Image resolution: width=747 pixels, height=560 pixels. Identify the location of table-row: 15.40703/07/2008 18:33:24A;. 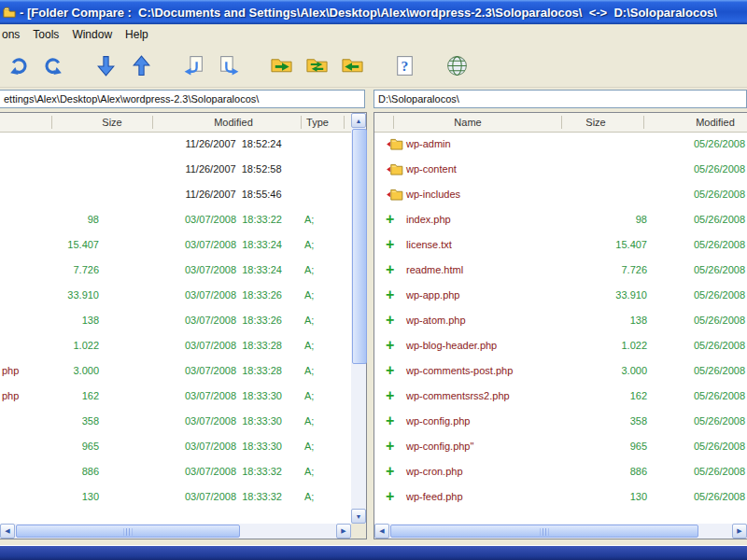
(176, 245).